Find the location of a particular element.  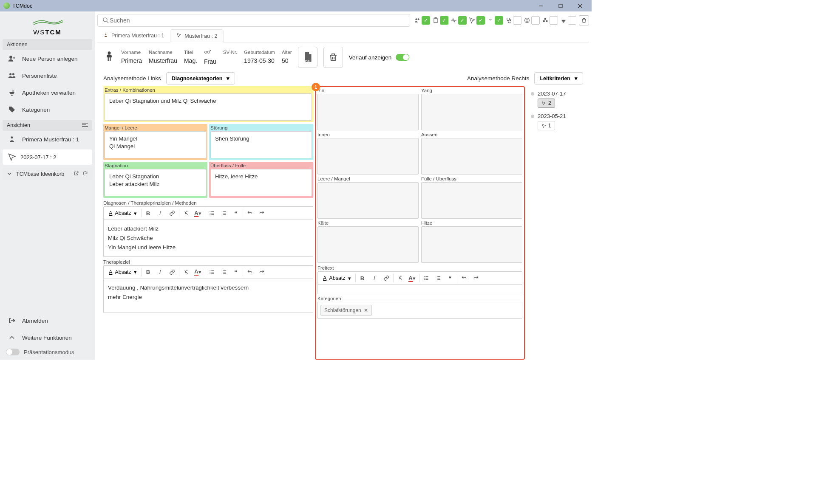

rte-therapieziel-body: Verdauung , Nahrungsmittelunverträglichk… is located at coordinates (208, 296).